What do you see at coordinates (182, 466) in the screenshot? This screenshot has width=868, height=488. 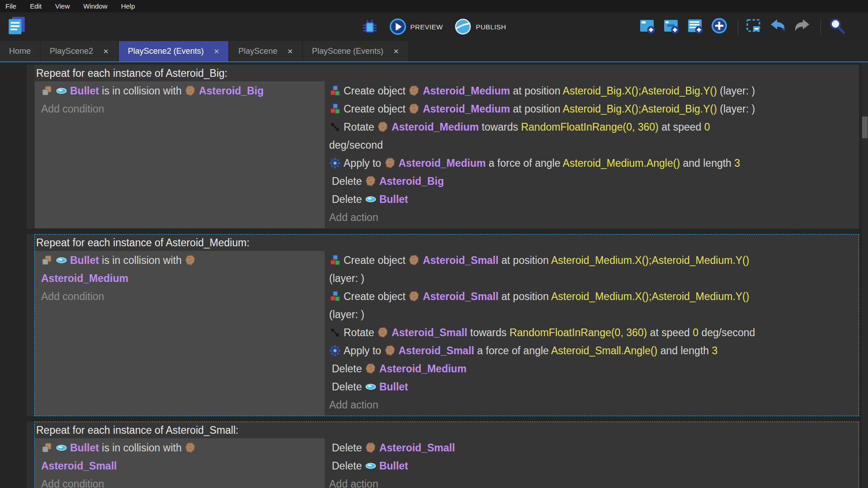 I see `condition-line: Asteroid_Small` at bounding box center [182, 466].